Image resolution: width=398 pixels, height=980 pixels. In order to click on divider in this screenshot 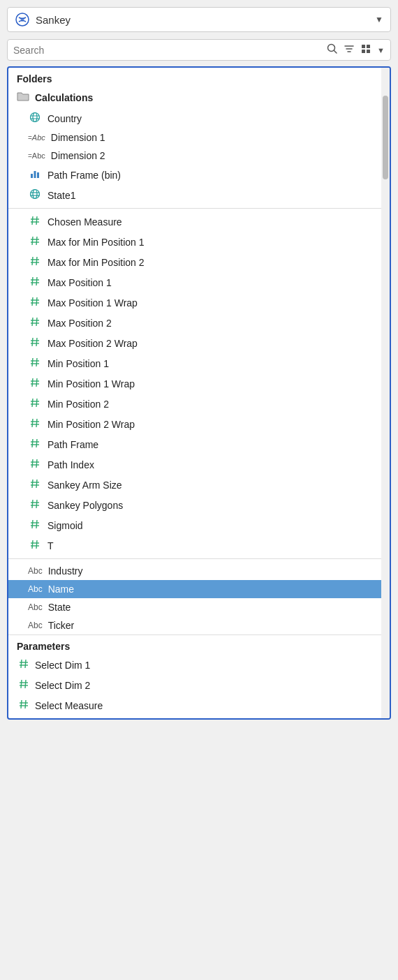, I will do `click(195, 208)`.